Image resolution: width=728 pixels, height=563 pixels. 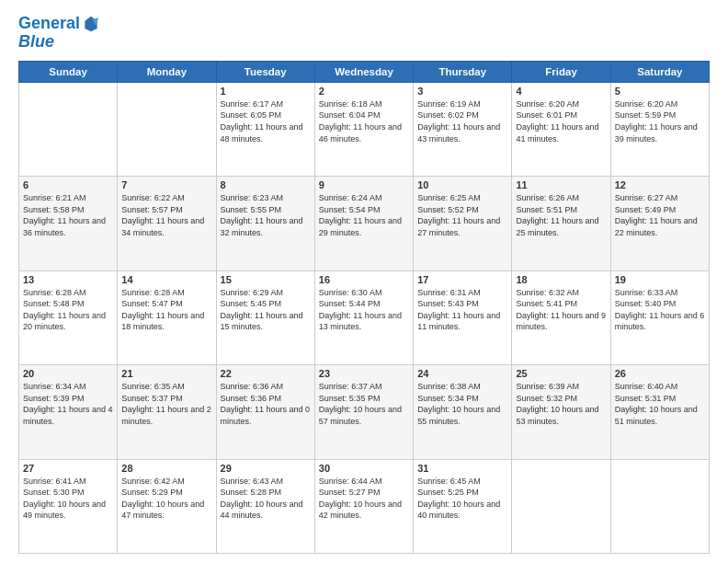 I want to click on day-info: Sunrise: 6:37 AM Sunset: 5:35 PM Dayligh…, so click(x=364, y=404).